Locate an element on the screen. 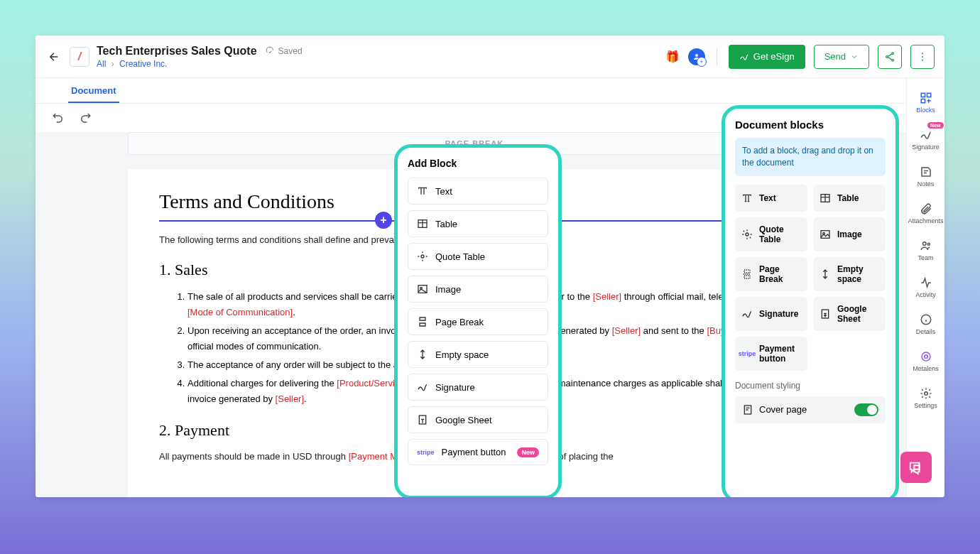 The image size is (980, 554). popup-quote-table: Quote Table is located at coordinates (478, 256).